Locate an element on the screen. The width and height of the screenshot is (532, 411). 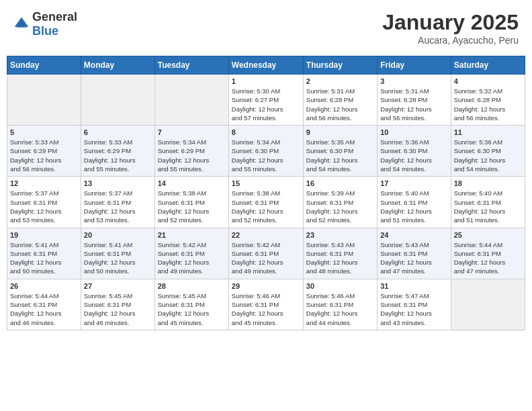
day-info: Sunrise: 5:46 AMSunset: 6:31 PMDaylight:… is located at coordinates (266, 309).